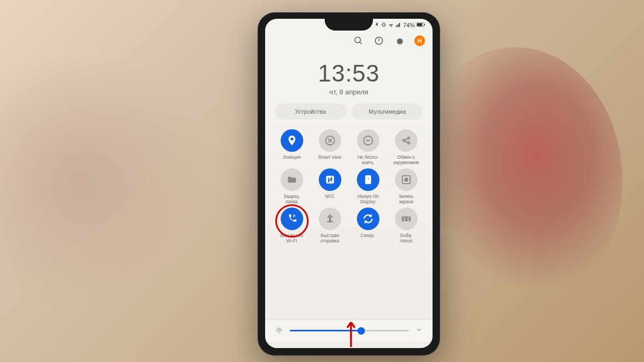 The height and width of the screenshot is (362, 644). Describe the element at coordinates (387, 112) in the screenshot. I see `tab-media: Мультимедиа` at that location.